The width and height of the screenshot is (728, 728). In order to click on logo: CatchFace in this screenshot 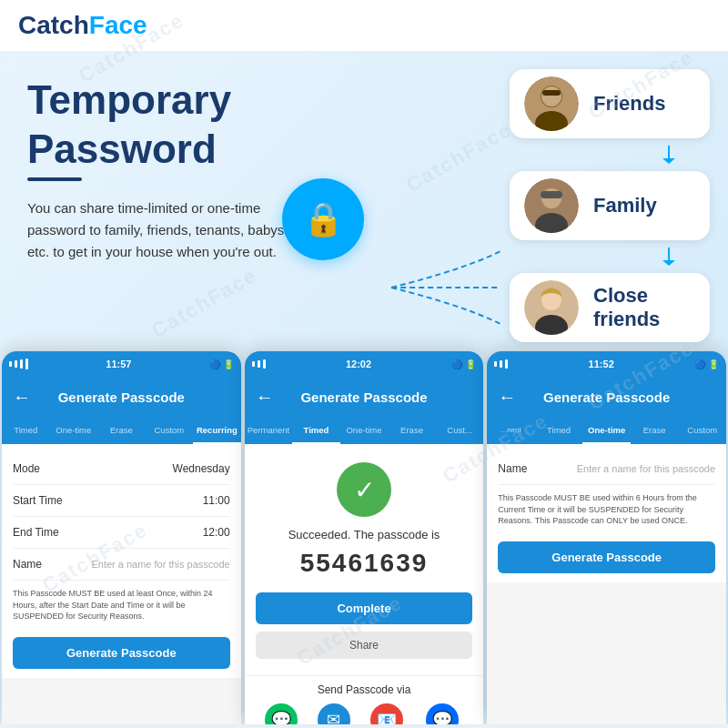, I will do `click(83, 25)`.